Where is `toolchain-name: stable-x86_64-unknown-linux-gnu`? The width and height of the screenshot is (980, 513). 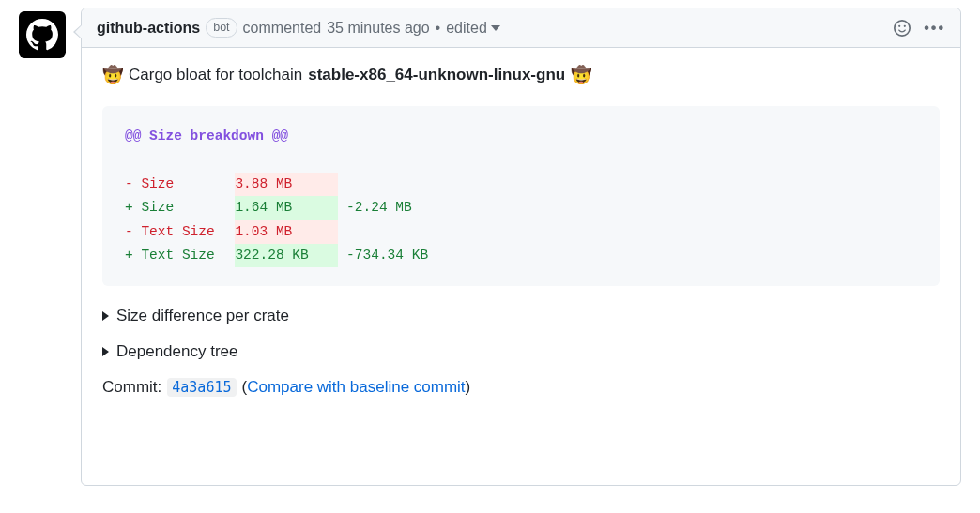 toolchain-name: stable-x86_64-unknown-linux-gnu is located at coordinates (436, 75).